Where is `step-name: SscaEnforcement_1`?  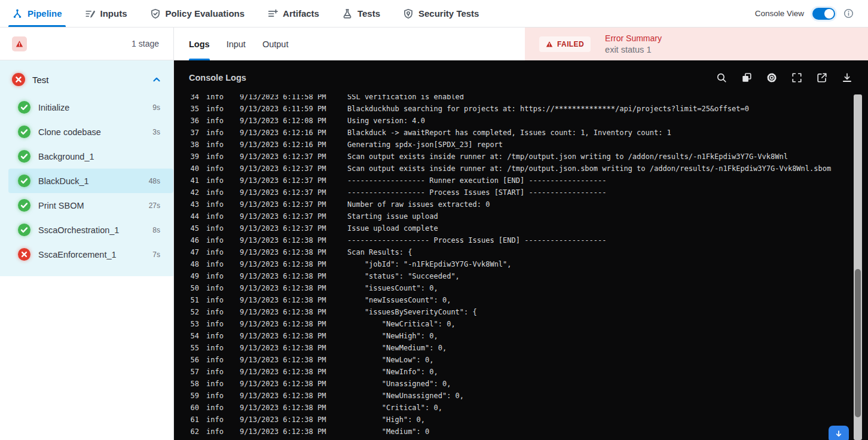
step-name: SscaEnforcement_1 is located at coordinates (91, 255).